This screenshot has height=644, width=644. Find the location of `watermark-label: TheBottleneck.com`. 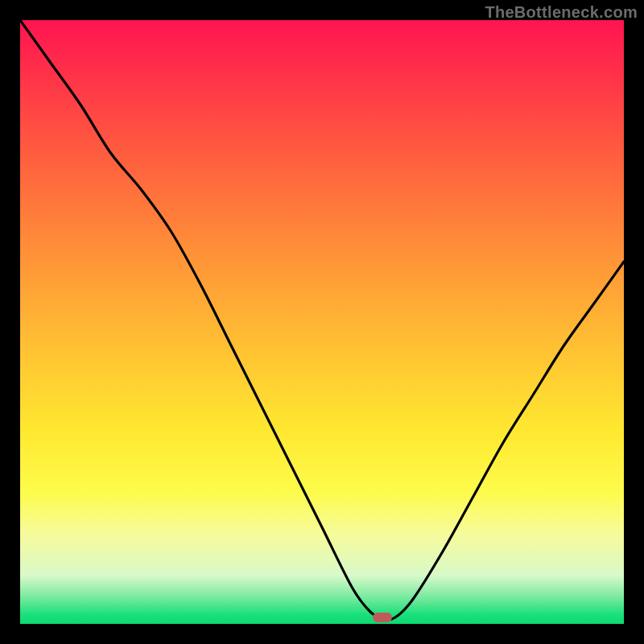

watermark-label: TheBottleneck.com is located at coordinates (561, 13).